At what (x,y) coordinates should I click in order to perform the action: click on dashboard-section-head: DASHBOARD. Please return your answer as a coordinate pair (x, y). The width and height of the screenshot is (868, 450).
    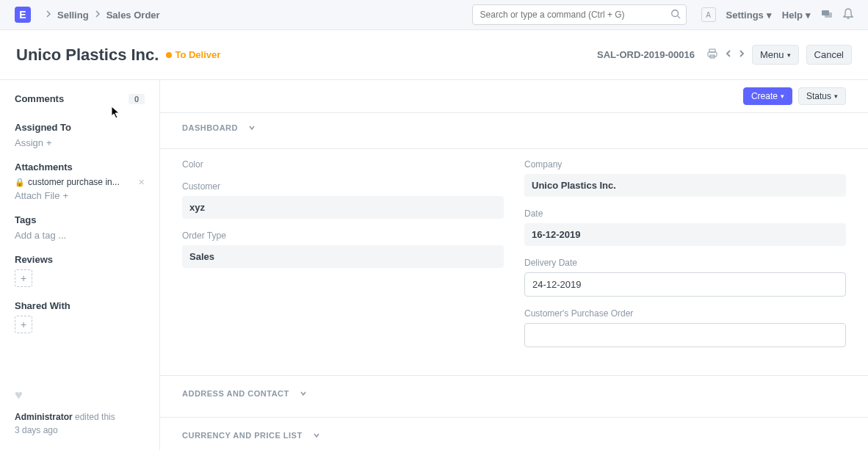
    Looking at the image, I should click on (514, 128).